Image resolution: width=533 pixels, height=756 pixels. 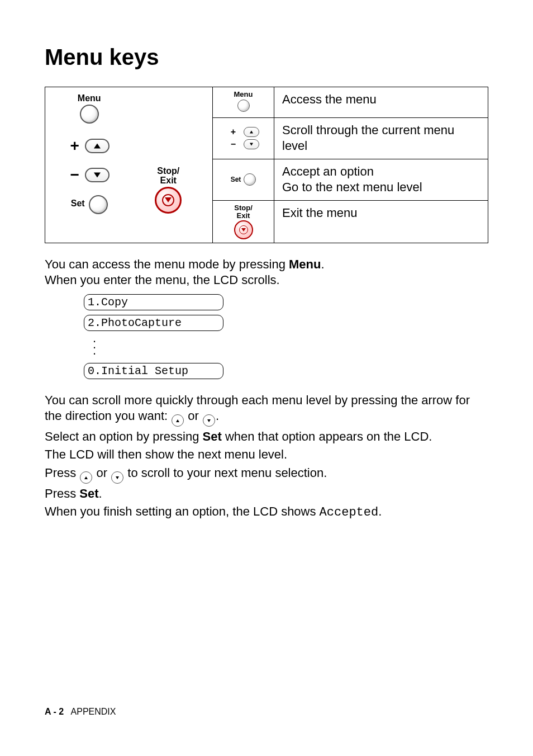 I want to click on select-para: Select an option by pressing Set when th…, so click(x=266, y=437).